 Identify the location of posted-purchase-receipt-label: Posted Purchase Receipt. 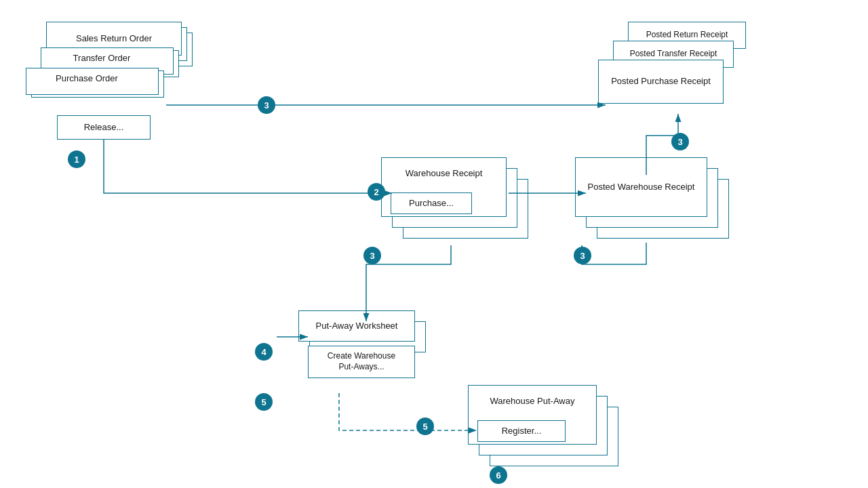
(660, 81).